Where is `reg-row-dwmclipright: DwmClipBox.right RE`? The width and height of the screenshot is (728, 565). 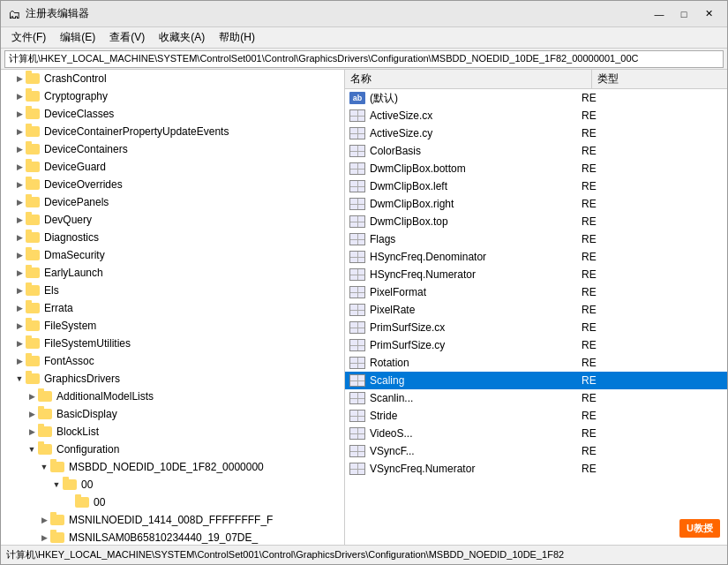 reg-row-dwmclipright: DwmClipBox.right RE is located at coordinates (537, 204).